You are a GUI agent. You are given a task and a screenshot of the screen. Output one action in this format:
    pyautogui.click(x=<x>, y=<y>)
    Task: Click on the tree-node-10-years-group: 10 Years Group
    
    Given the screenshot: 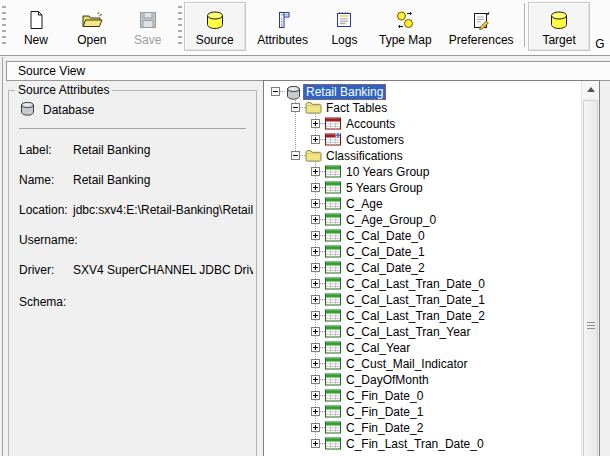 What is the action you would take?
    pyautogui.click(x=424, y=172)
    